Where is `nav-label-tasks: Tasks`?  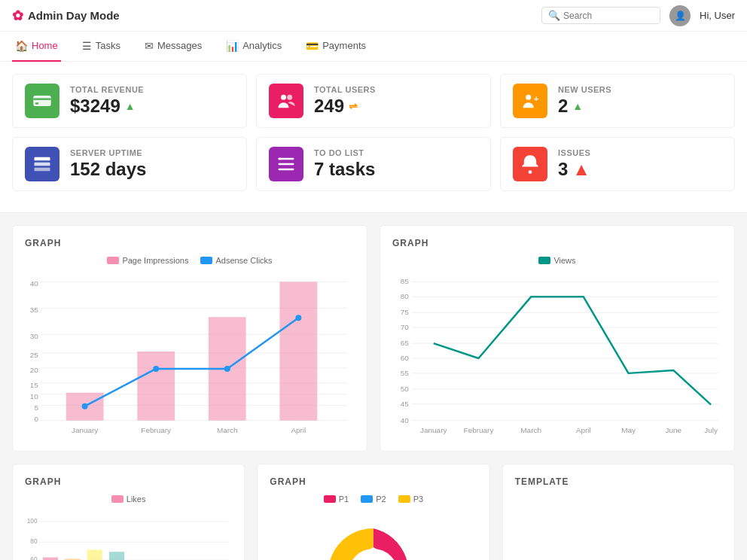
nav-label-tasks: Tasks is located at coordinates (108, 45).